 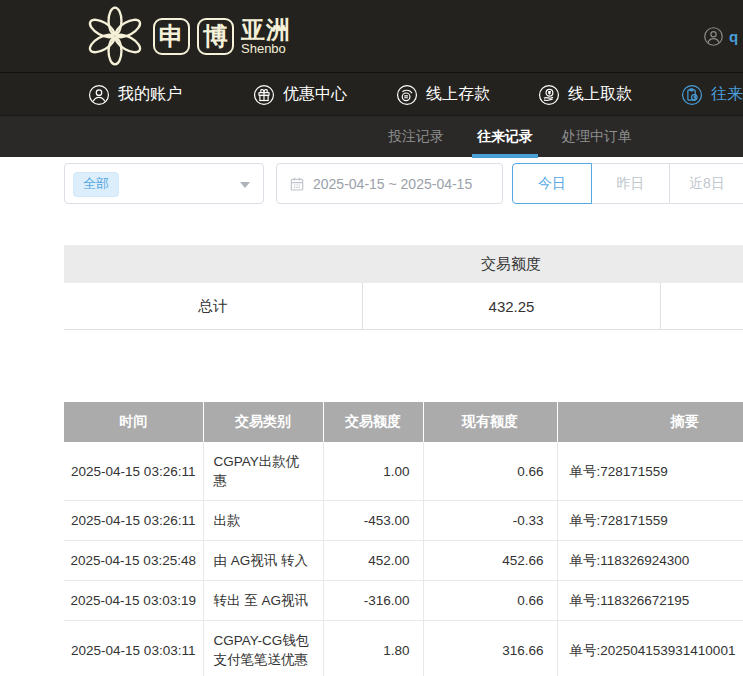 What do you see at coordinates (490, 521) in the screenshot?
I see `cell-balance: -0.33` at bounding box center [490, 521].